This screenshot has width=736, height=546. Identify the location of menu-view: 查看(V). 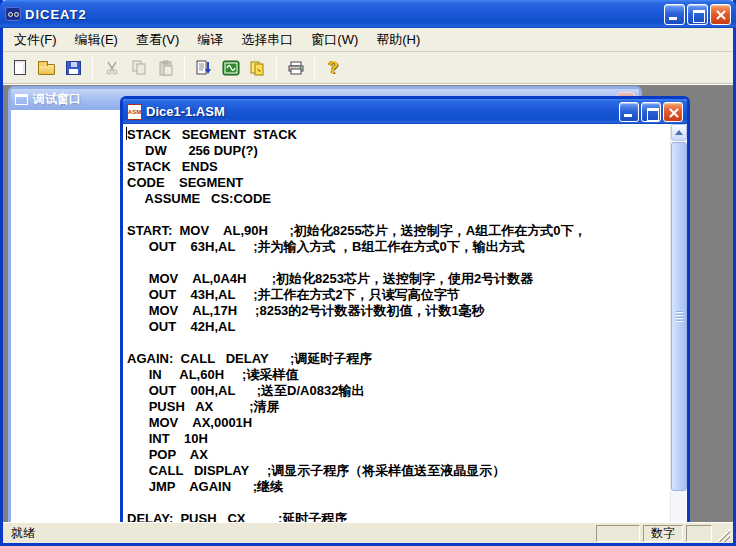
(158, 40).